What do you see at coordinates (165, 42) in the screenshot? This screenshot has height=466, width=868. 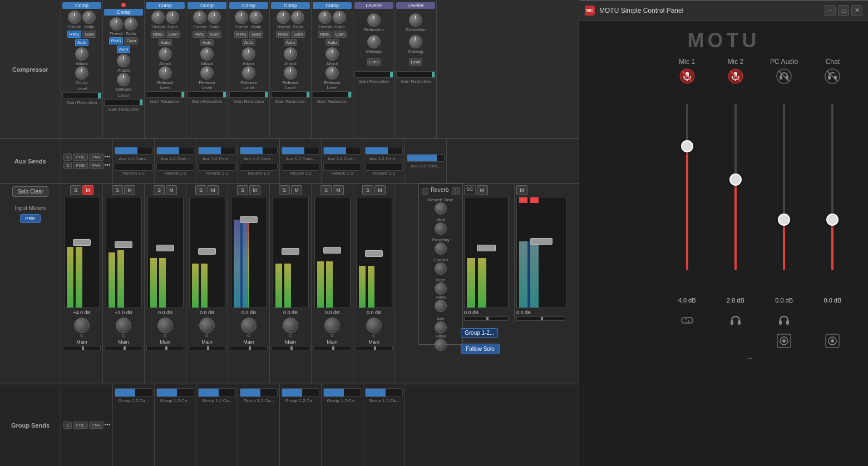 I see `auto-3: Auto` at bounding box center [165, 42].